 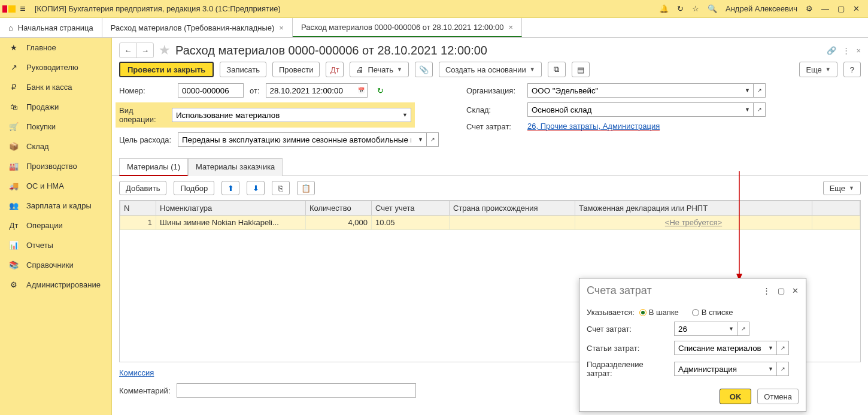 I want to click on items-input, so click(x=720, y=348).